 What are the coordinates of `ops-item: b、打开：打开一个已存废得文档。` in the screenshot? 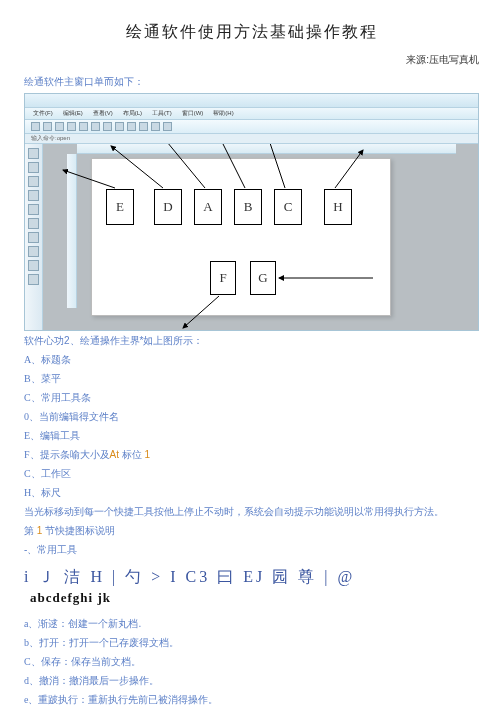 It's located at (252, 642).